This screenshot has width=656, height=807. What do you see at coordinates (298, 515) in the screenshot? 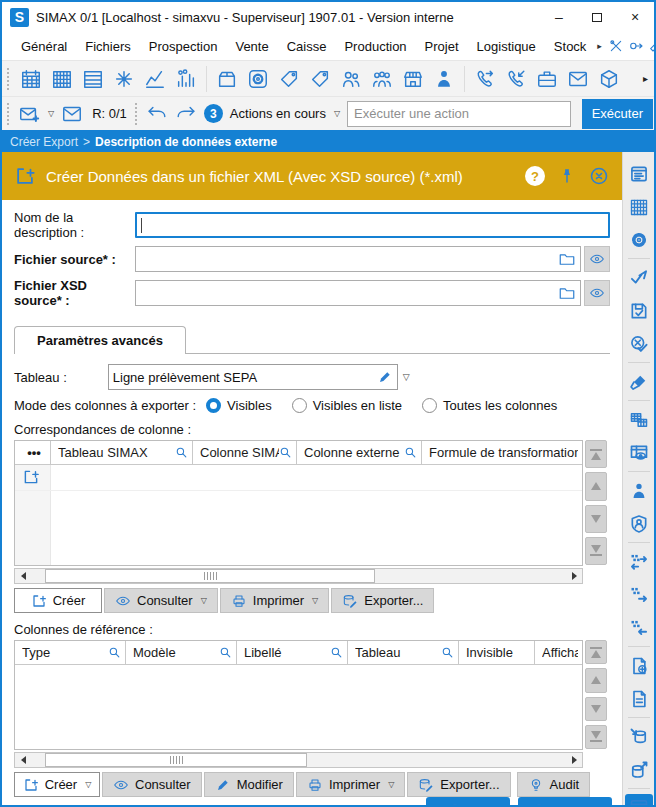
I see `correspondances-body` at bounding box center [298, 515].